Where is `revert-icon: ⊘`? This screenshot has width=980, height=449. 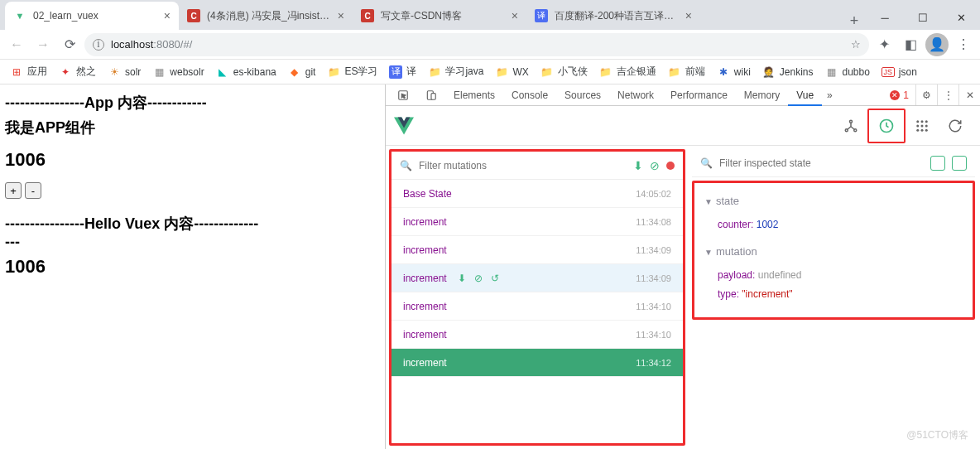
revert-icon: ⊘ is located at coordinates (478, 278).